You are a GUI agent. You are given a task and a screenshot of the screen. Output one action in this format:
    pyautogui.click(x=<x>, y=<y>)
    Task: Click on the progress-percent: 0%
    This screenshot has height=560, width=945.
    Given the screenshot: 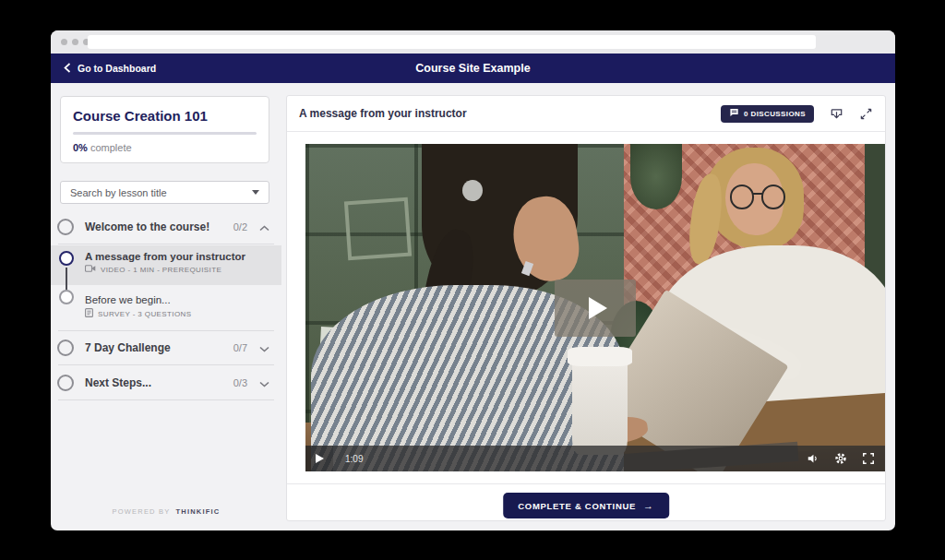 What is the action you would take?
    pyautogui.click(x=80, y=148)
    